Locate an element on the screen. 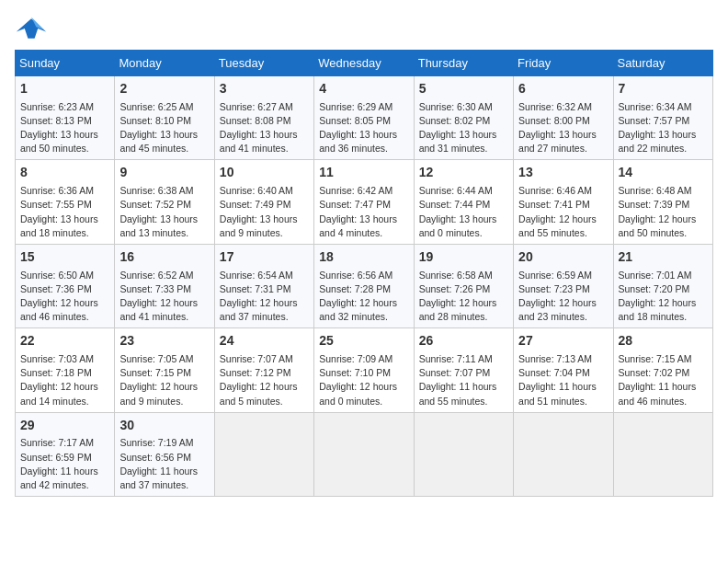  calendar-cell: 28Sunrise: 7:15 AM Sunset: 7:02 PM Dayli… is located at coordinates (663, 370).